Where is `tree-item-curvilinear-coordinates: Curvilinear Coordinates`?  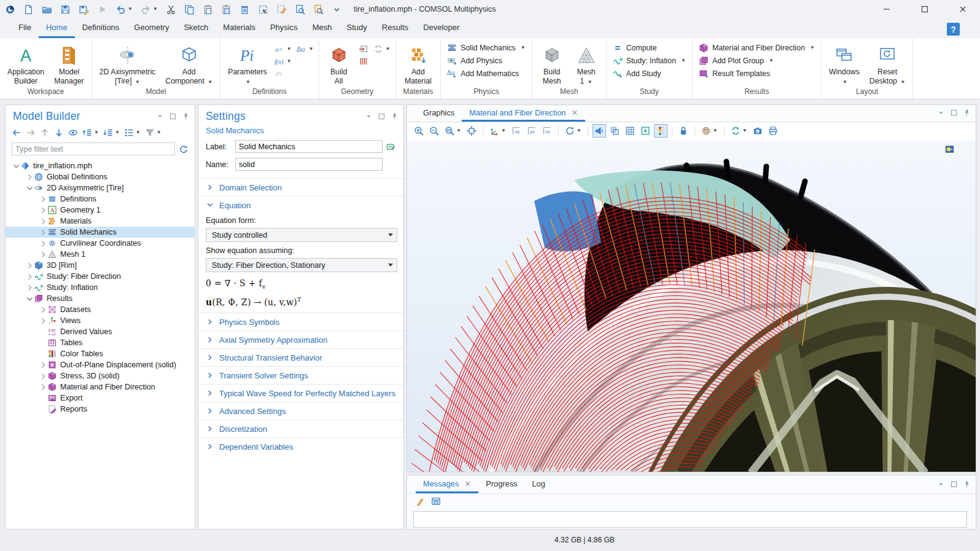
tree-item-curvilinear-coordinates: Curvilinear Coordinates is located at coordinates (100, 243).